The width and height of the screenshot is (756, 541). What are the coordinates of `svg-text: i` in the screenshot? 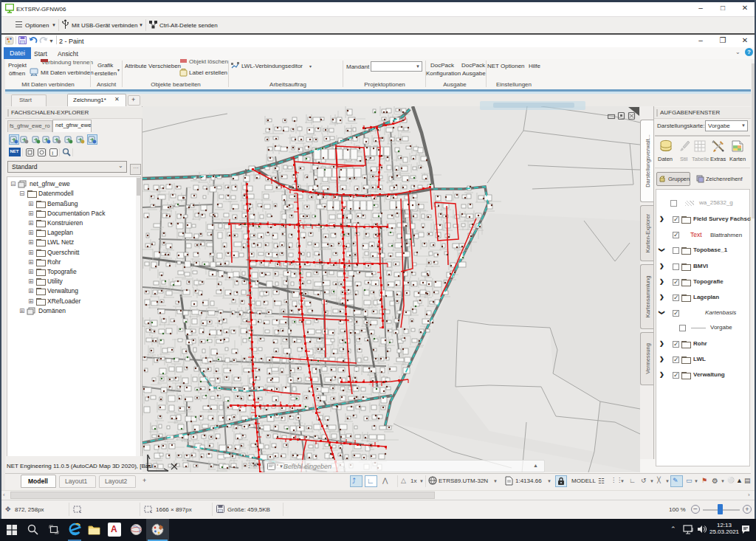 It's located at (52, 154).